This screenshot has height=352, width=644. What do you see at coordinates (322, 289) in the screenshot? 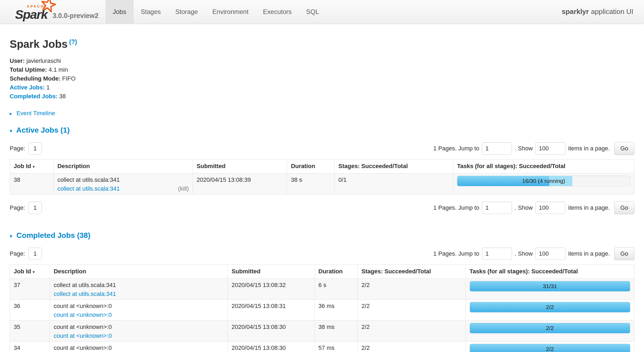
I see `table-row: 37collect at utils.scala:341collect at u…` at bounding box center [322, 289].